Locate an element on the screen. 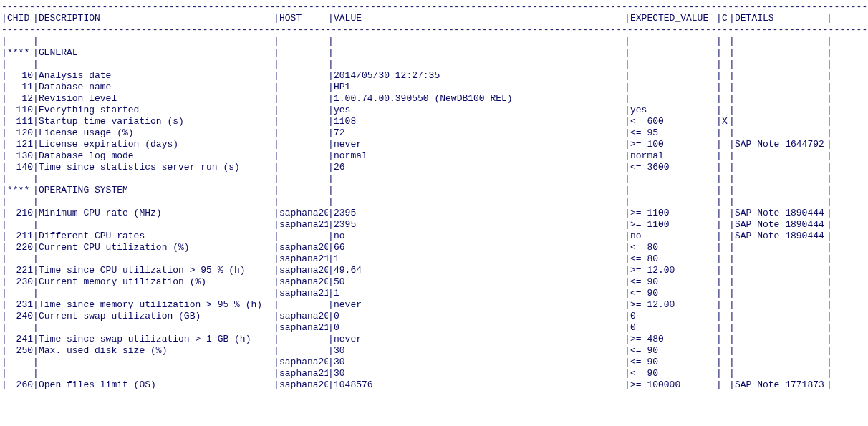  table-row: |240|Current swap utilization (GB)|sapha… is located at coordinates (435, 316).